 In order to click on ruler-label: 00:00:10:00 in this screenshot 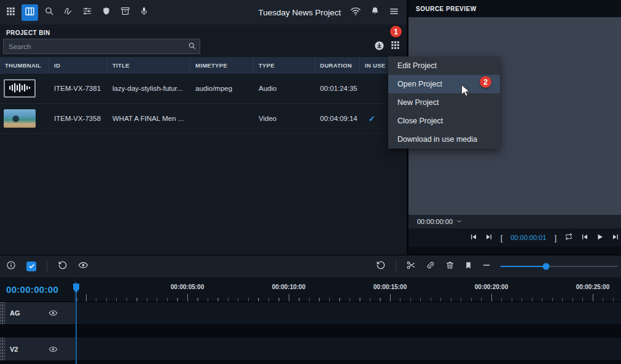, I will do `click(289, 287)`.